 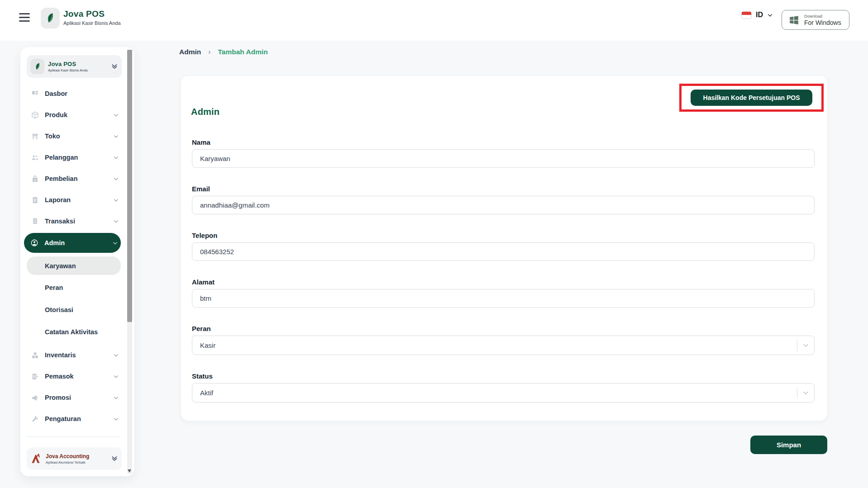 What do you see at coordinates (503, 142) in the screenshot?
I see `field-label: Nama` at bounding box center [503, 142].